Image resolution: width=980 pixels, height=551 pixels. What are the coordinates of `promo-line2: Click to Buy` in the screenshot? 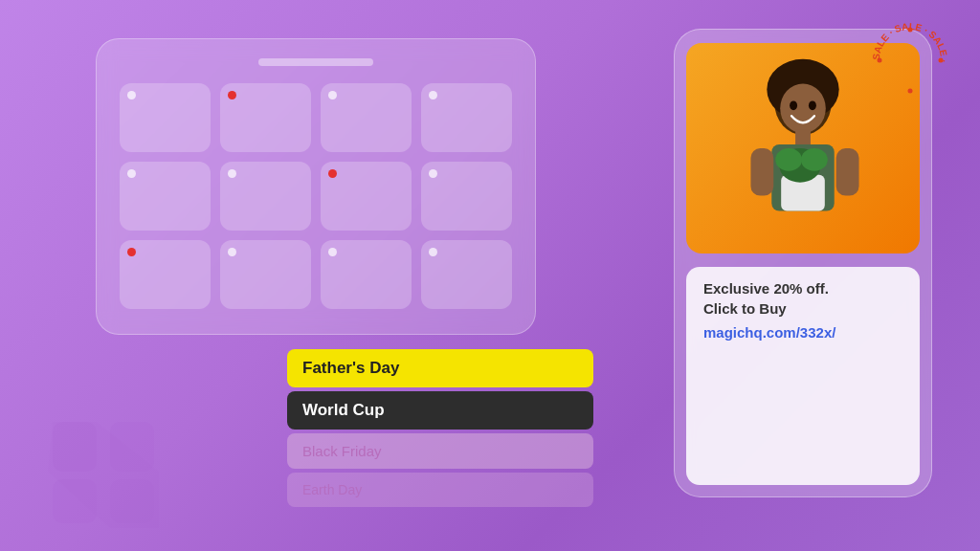 It's located at (745, 308).